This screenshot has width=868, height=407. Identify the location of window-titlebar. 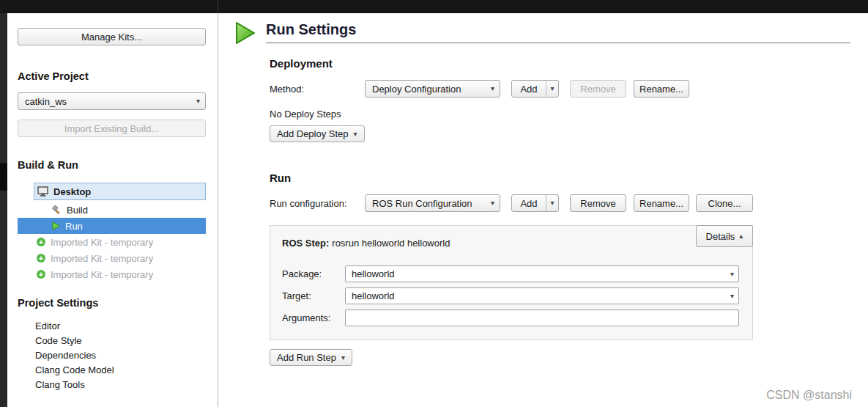
(434, 7).